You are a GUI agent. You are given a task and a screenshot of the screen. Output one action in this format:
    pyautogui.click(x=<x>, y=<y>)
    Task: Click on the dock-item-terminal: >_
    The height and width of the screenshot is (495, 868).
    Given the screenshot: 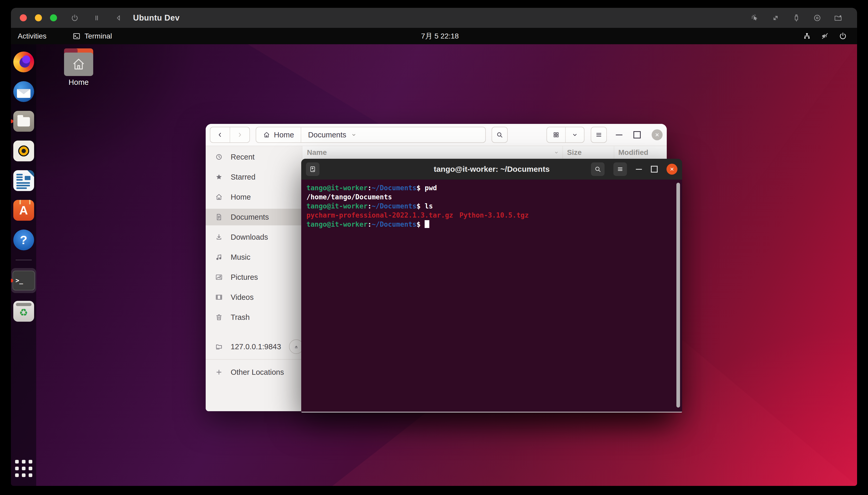 What is the action you would take?
    pyautogui.click(x=24, y=280)
    